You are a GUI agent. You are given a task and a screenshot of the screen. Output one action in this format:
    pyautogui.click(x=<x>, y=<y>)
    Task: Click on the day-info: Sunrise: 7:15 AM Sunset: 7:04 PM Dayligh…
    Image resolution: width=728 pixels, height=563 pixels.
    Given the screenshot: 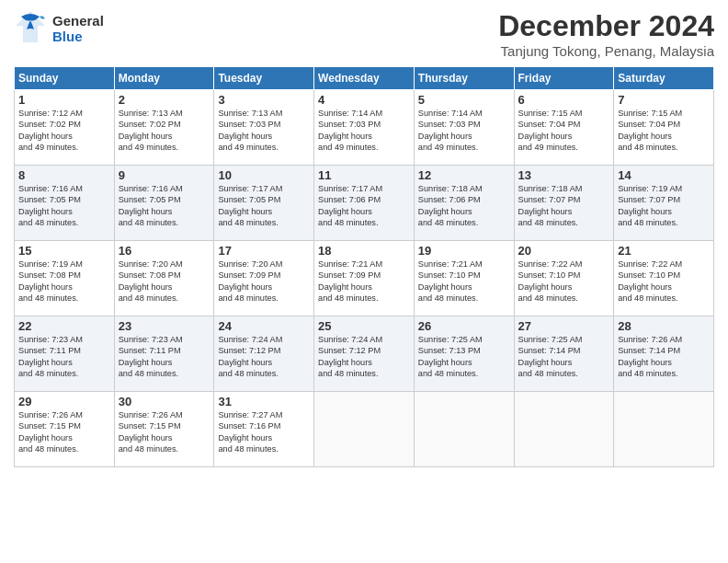 What is the action you would take?
    pyautogui.click(x=564, y=131)
    